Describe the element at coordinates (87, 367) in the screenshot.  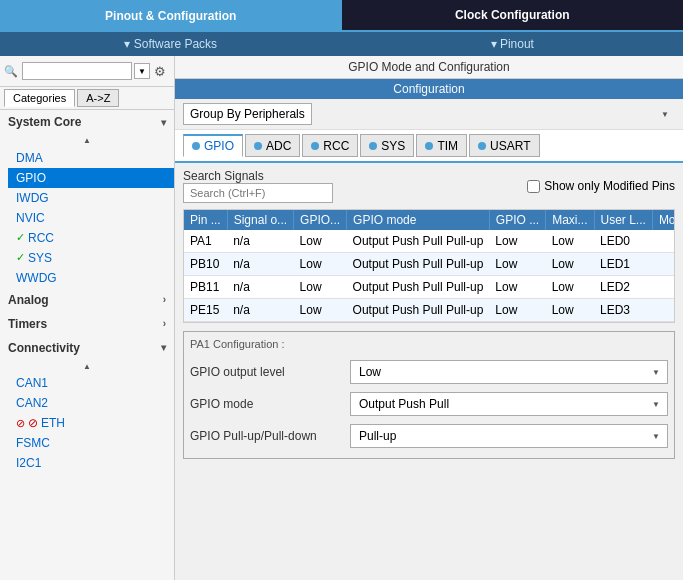
I see `connectivity-scroll-arrows: ▲` at that location.